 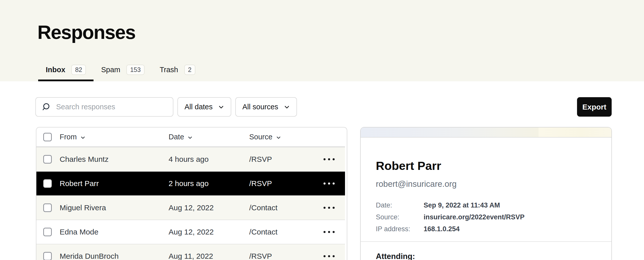 I want to click on meta-value: insuricare.org/2022event/RSVP, so click(x=474, y=217).